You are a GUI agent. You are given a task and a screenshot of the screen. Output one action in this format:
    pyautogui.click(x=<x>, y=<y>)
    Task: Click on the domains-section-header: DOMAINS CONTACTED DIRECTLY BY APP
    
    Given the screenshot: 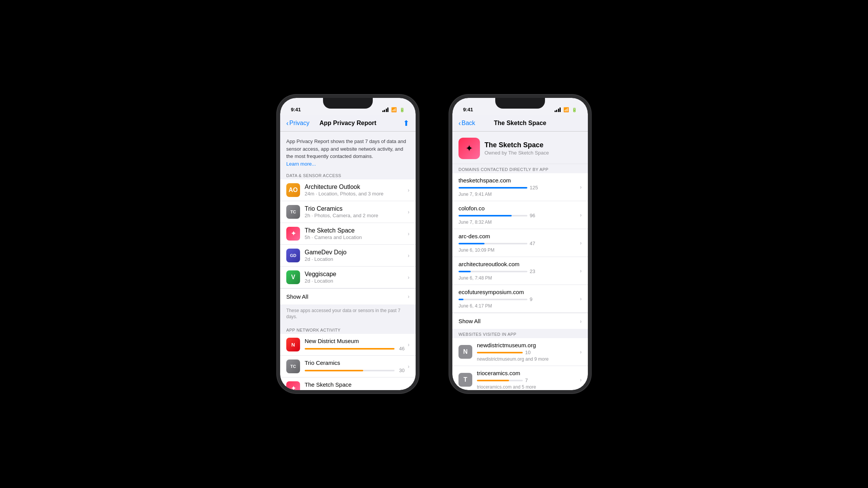 What is the action you would take?
    pyautogui.click(x=520, y=169)
    